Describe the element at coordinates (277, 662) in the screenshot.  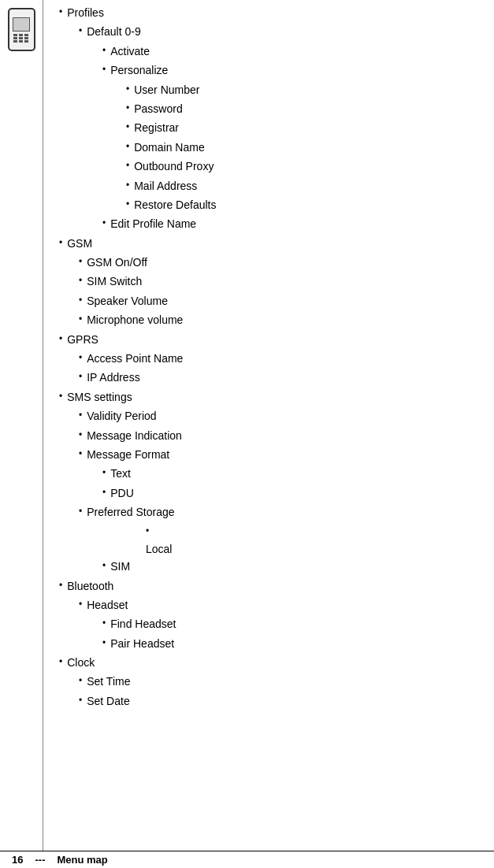
I see `item-label: Clock` at that location.